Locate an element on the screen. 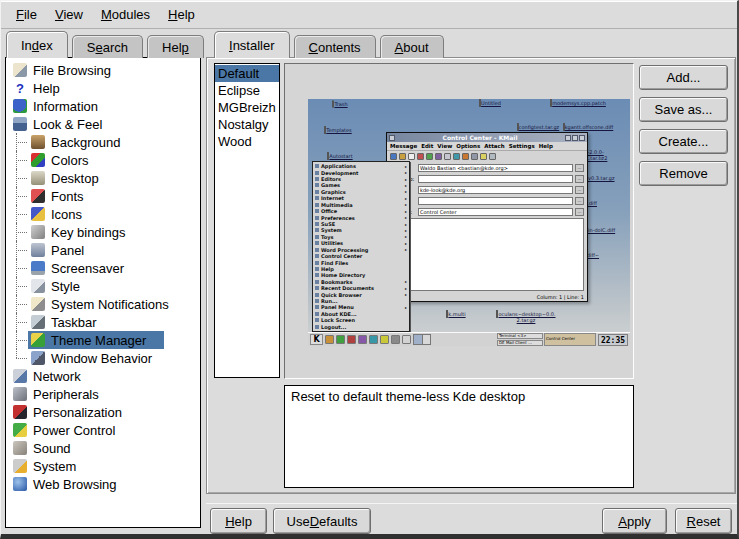 This screenshot has height=539, width=739. tab-search: Search is located at coordinates (108, 46).